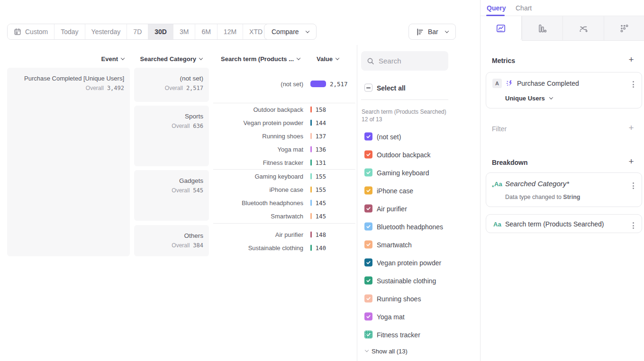 The height and width of the screenshot is (361, 644). I want to click on add-metric-button: +, so click(631, 60).